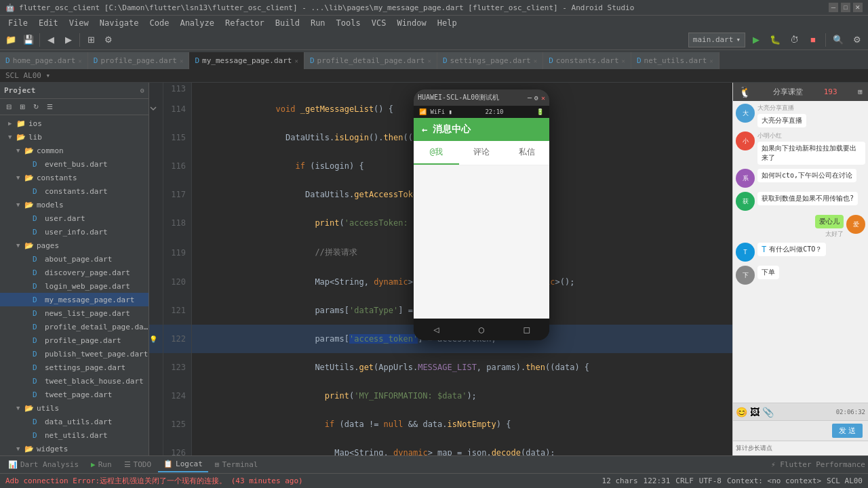  What do you see at coordinates (848, 431) in the screenshot?
I see `chat-send-button: 发 送` at bounding box center [848, 431].